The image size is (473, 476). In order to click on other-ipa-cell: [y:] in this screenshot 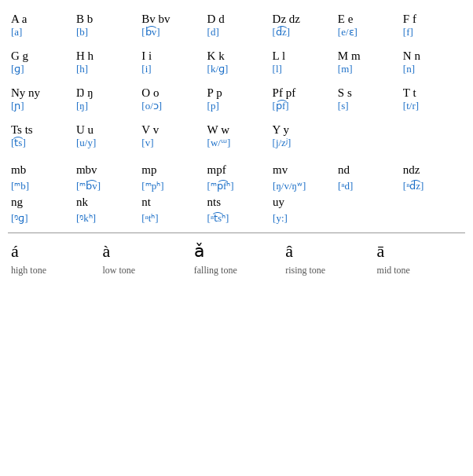, I will do `click(302, 218)`.